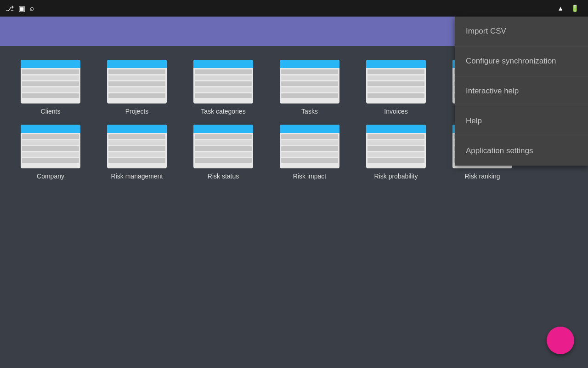  I want to click on menu-item-app-settings: Application settings, so click(521, 151).